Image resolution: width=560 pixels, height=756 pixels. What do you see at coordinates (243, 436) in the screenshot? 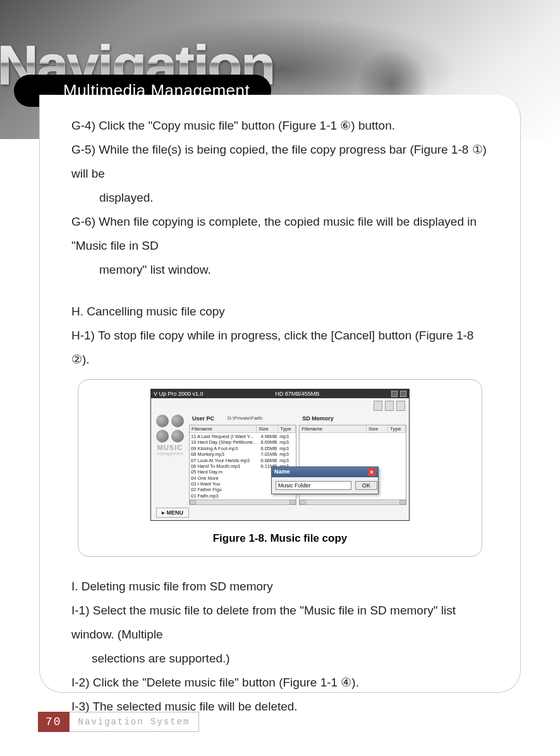
I see `list-item: 11 A Last Request (I Want Y...4.98MBmp3` at bounding box center [243, 436].